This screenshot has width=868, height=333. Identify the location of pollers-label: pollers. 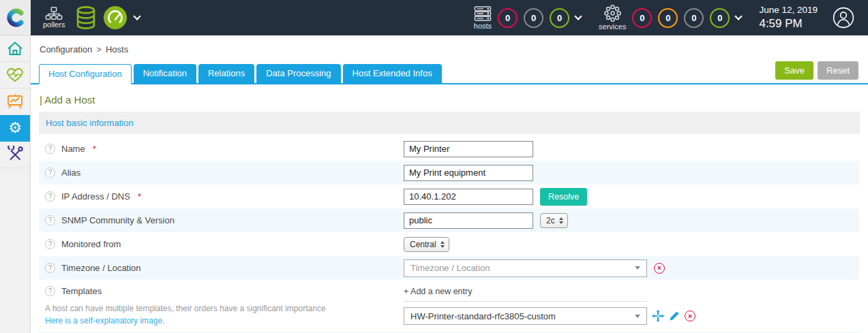
(54, 25).